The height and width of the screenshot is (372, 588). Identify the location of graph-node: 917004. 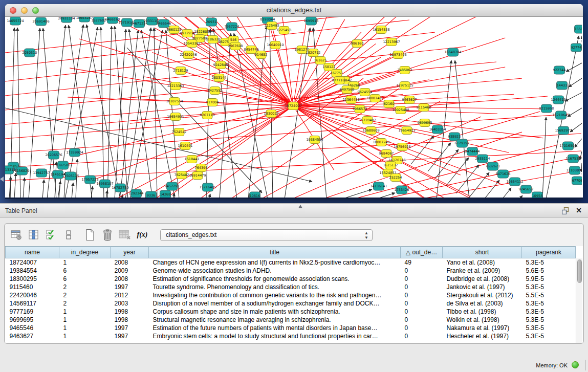
(213, 102).